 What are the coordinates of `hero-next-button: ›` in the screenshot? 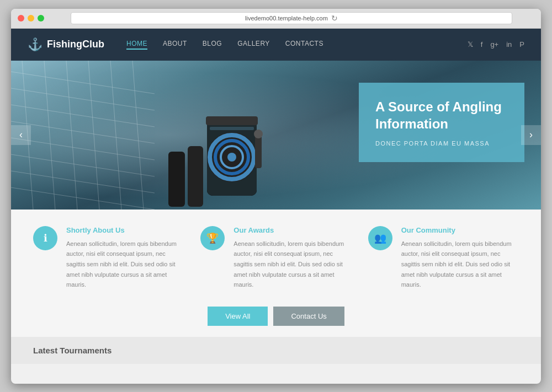 It's located at (531, 135).